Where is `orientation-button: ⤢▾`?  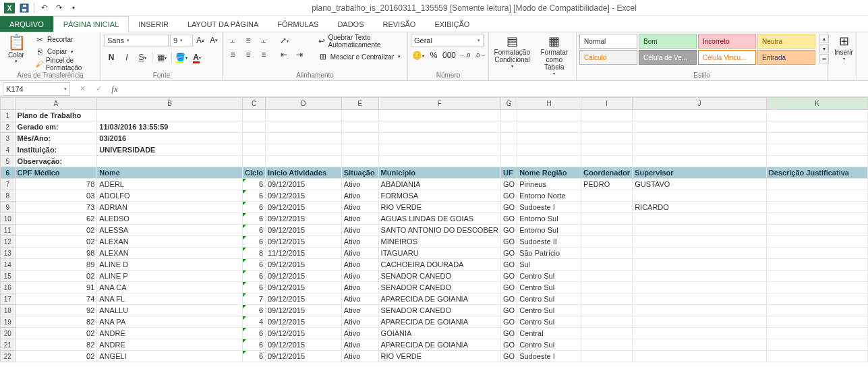
orientation-button: ⤢▾ is located at coordinates (284, 40).